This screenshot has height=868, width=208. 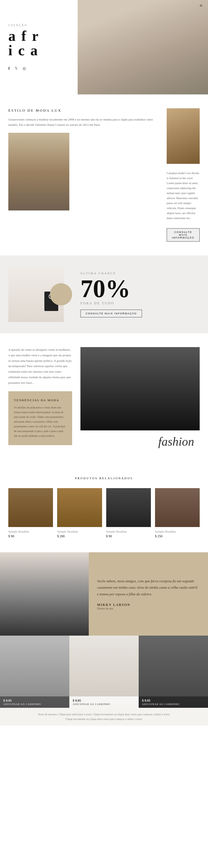 What do you see at coordinates (177, 536) in the screenshot?
I see `product-price-4: $ 250` at bounding box center [177, 536].